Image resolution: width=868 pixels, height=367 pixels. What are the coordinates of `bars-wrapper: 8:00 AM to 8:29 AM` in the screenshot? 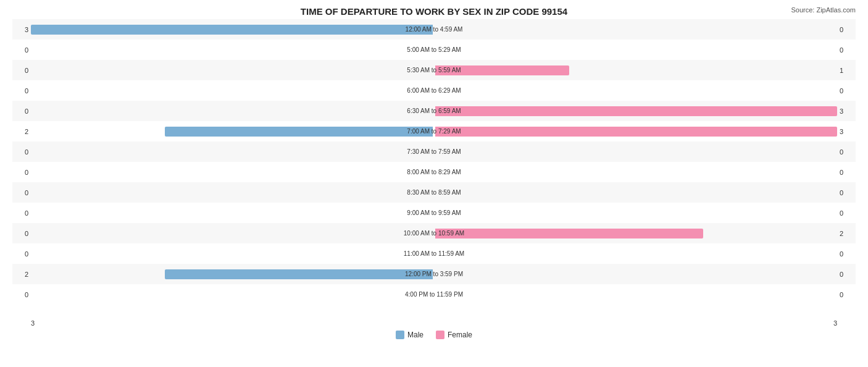 It's located at (434, 172).